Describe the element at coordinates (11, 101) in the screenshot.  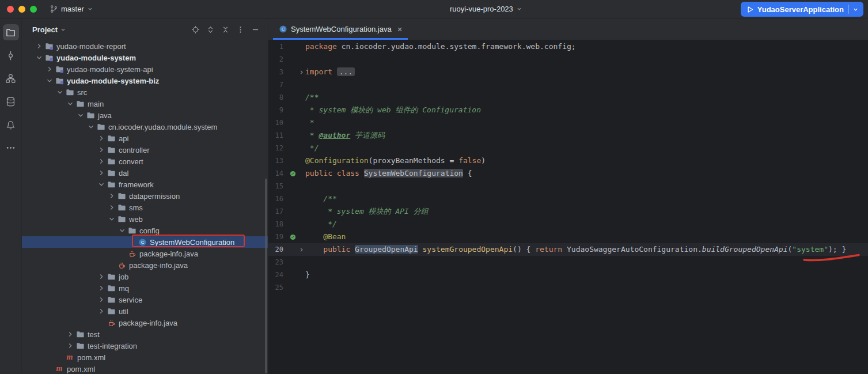
I see `database-icon` at that location.